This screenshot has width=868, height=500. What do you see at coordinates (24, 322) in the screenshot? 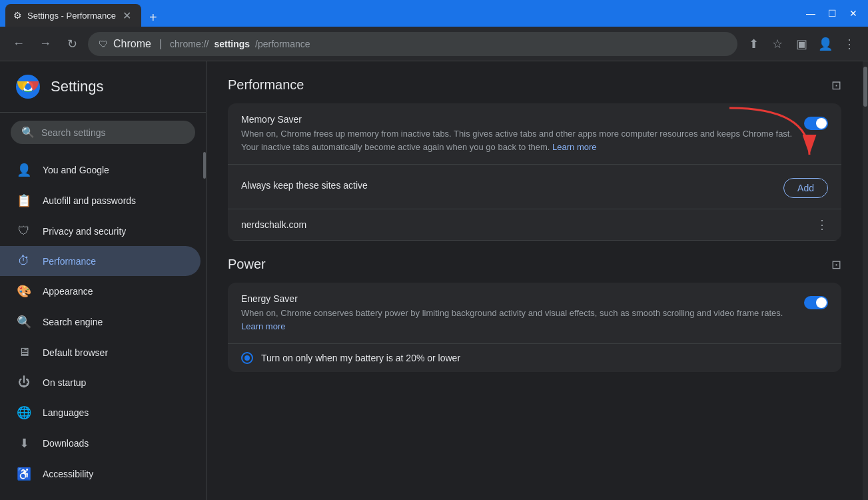
I see `search-engine-icon: 🔍` at bounding box center [24, 322].